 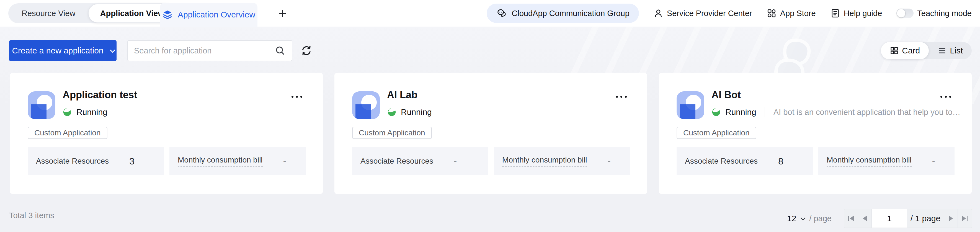 I want to click on app-grid-icon, so click(x=772, y=13).